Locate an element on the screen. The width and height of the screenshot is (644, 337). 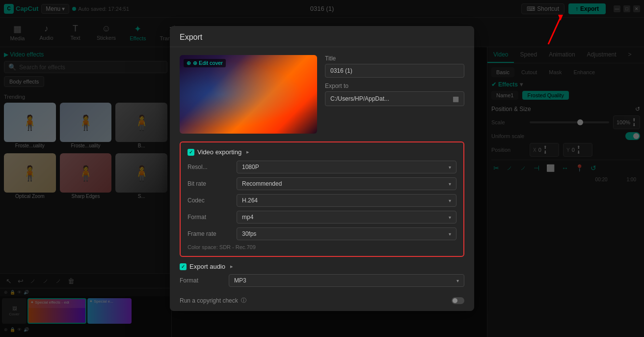
codec-label: Codec is located at coordinates (212, 200).